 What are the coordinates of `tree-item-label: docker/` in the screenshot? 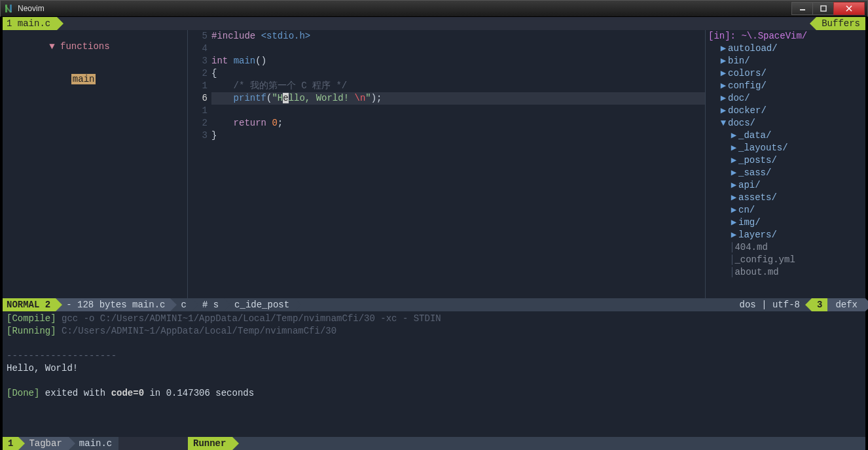 It's located at (748, 111).